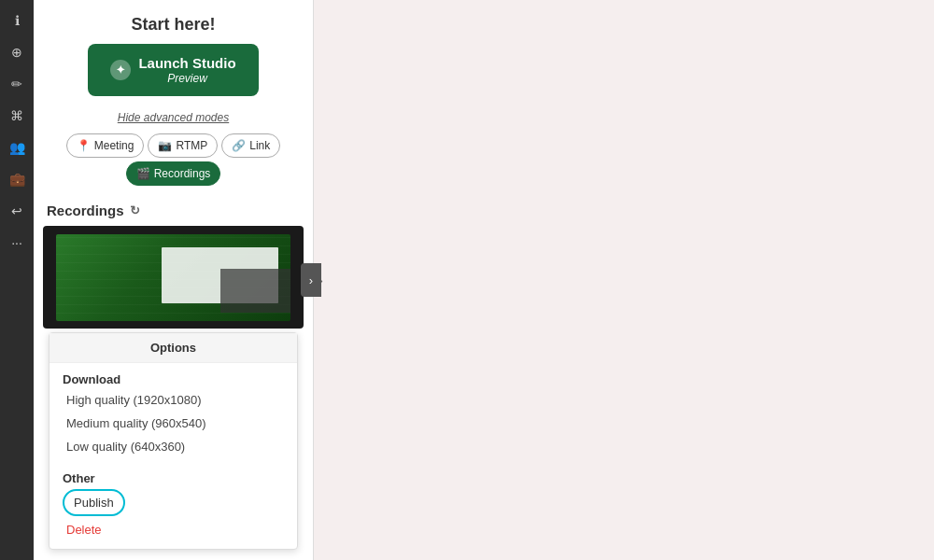 Image resolution: width=934 pixels, height=560 pixels. Describe the element at coordinates (86, 211) in the screenshot. I see `recordings-title: Recordings` at that location.